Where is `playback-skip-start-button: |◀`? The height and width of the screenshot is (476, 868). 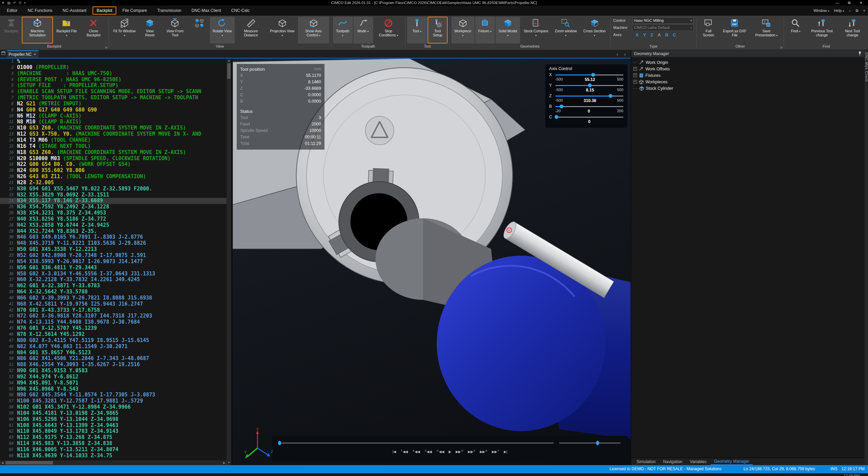
playback-skip-start-button: |◀ is located at coordinates (394, 452).